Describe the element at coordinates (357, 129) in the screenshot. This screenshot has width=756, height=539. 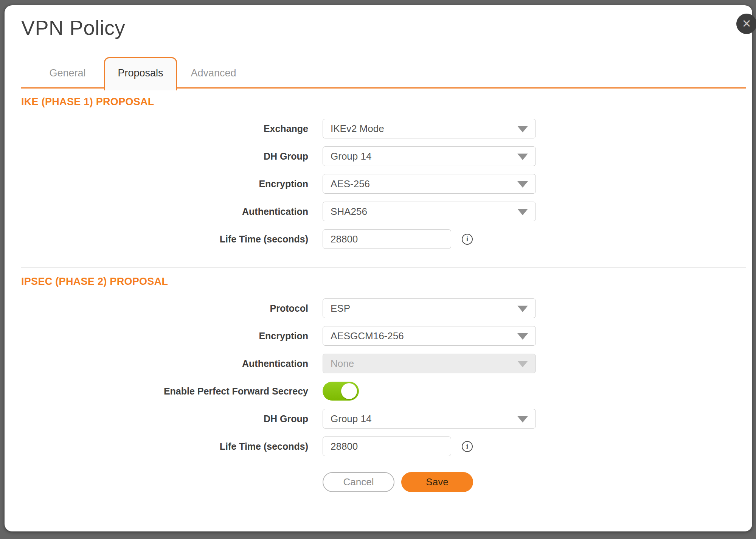
I see `select-value: IKEv2 Mode` at that location.